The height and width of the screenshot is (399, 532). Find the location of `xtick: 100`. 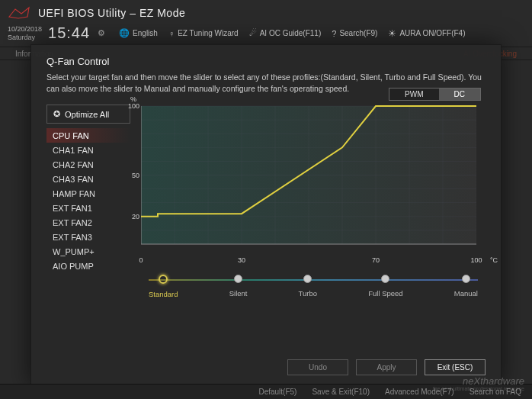

xtick: 100 is located at coordinates (476, 260).